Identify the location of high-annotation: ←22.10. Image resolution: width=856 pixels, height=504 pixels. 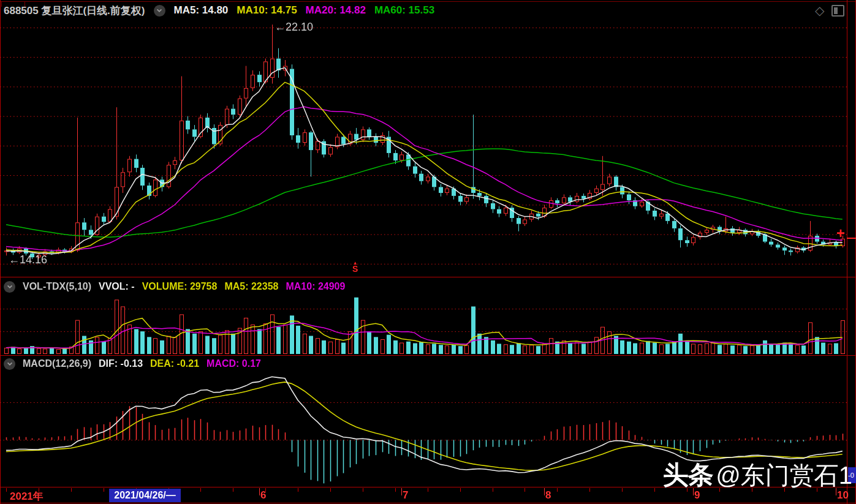
(294, 27).